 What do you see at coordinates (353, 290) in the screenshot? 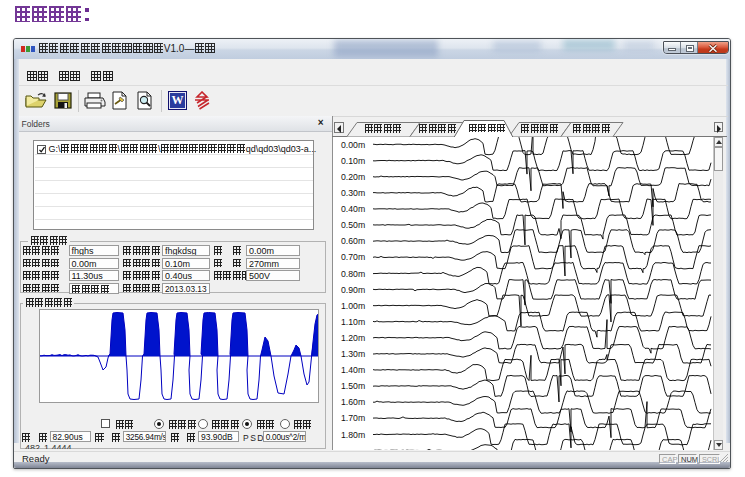
I see `svg-text: 0.90m` at bounding box center [353, 290].